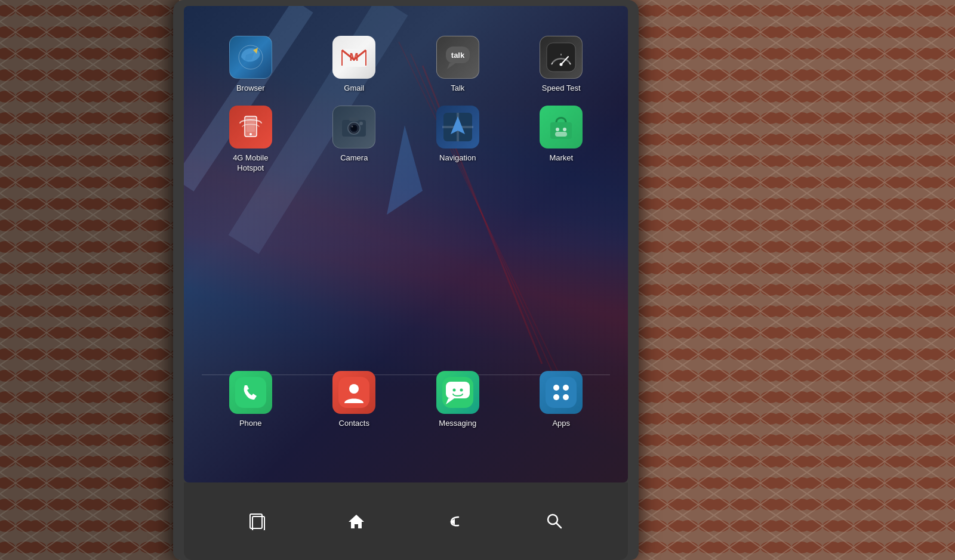 The width and height of the screenshot is (955, 560). Describe the element at coordinates (354, 159) in the screenshot. I see `camera-label: Camera` at that location.